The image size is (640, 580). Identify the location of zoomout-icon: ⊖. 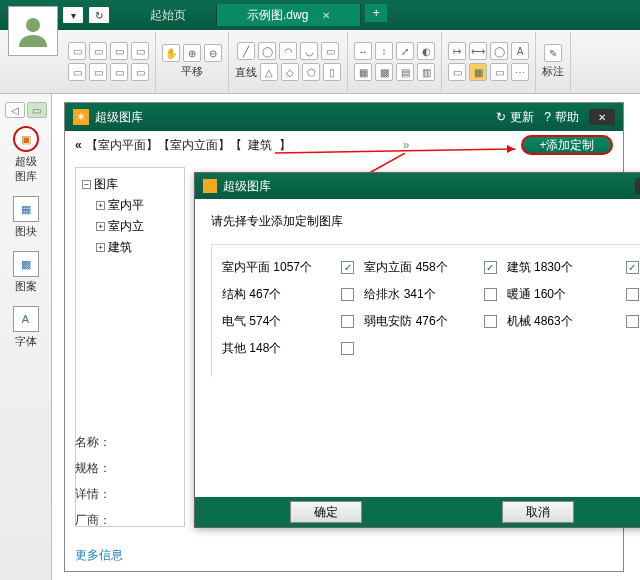
(213, 53).